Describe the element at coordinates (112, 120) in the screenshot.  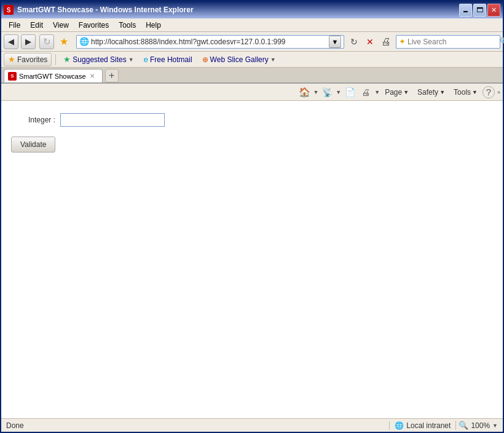
I see `integer-input` at that location.